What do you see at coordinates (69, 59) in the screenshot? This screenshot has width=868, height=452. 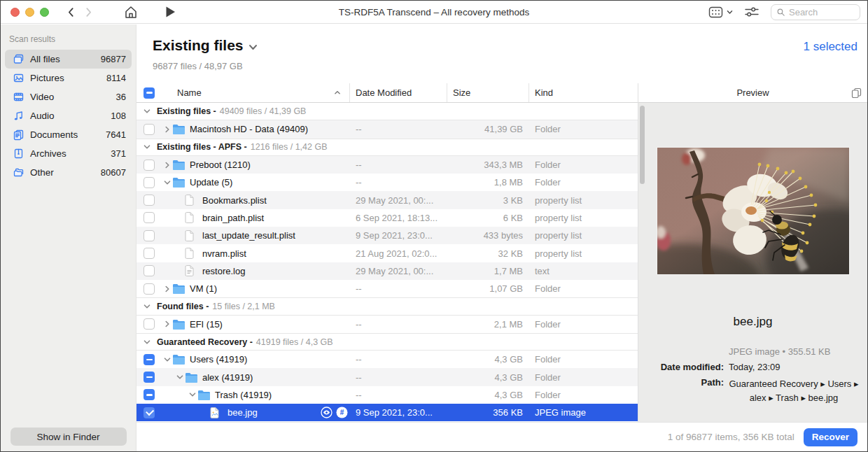 I see `sidebar-item-allfiles: All files96877` at bounding box center [69, 59].